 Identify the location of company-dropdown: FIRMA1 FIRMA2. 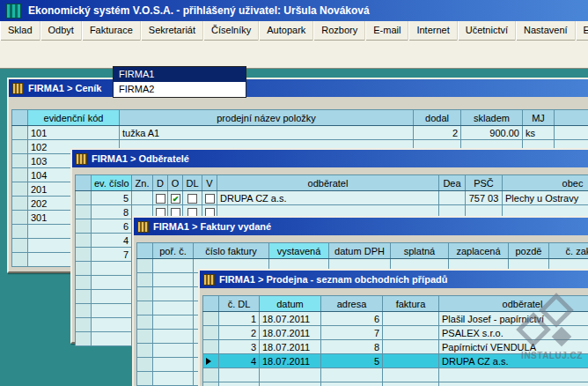
(180, 82).